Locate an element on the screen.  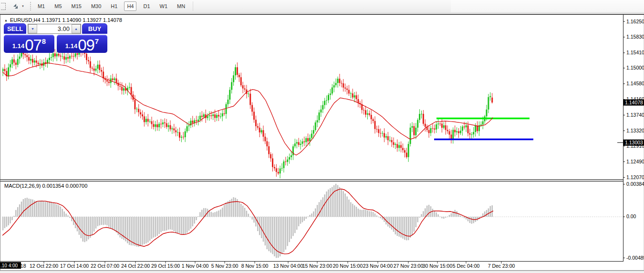
timeframe-M5: M5 is located at coordinates (58, 6).